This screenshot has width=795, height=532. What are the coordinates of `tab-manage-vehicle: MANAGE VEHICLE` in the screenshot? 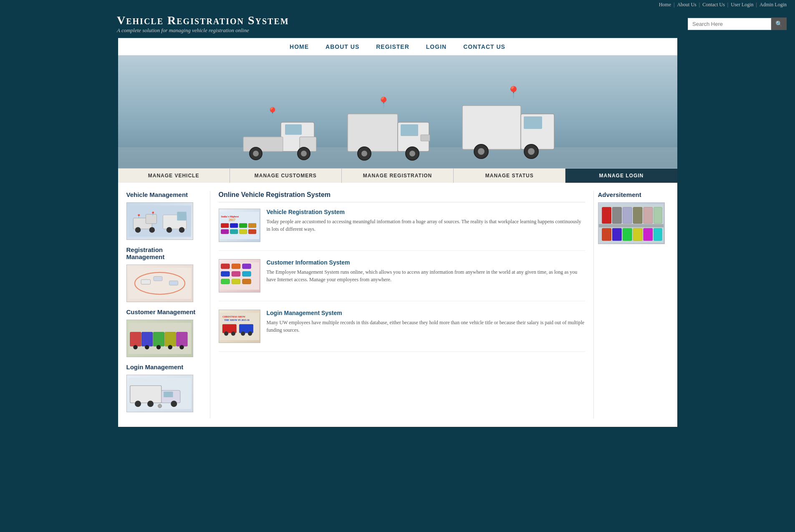 It's located at (174, 176).